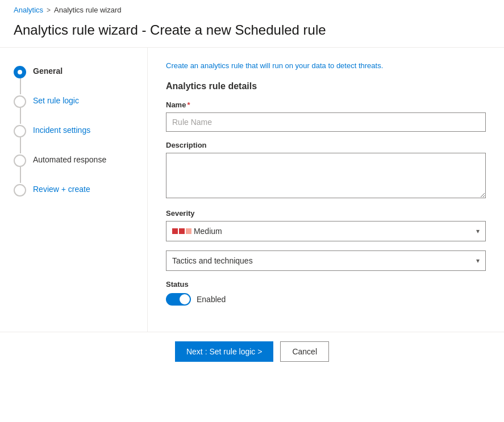  Describe the element at coordinates (326, 261) in the screenshot. I see `tactics-select: Tactics and techniques ▾` at that location.